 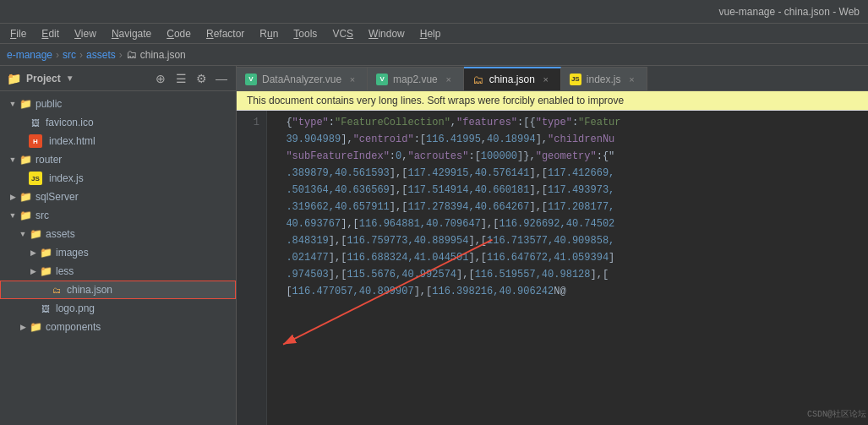 I want to click on tab-close-china-json: ×, so click(x=546, y=79).